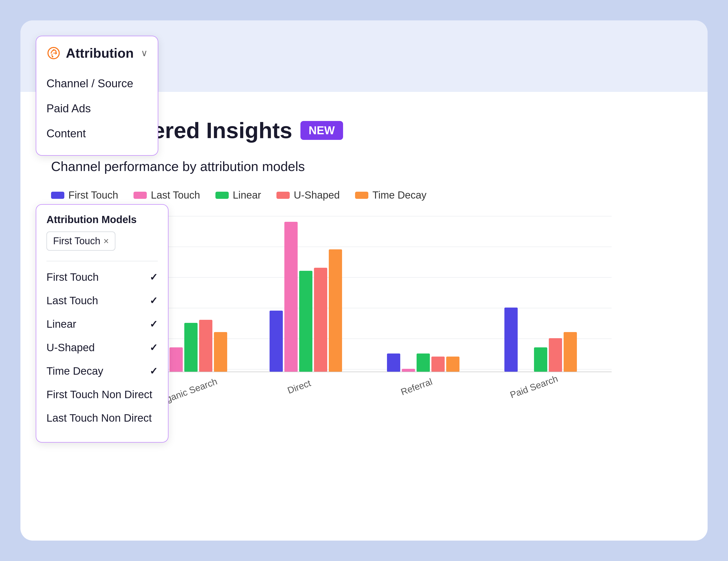 The image size is (728, 561). I want to click on model-label-last-touch-non-direct: Last Touch Non Direct, so click(99, 418).